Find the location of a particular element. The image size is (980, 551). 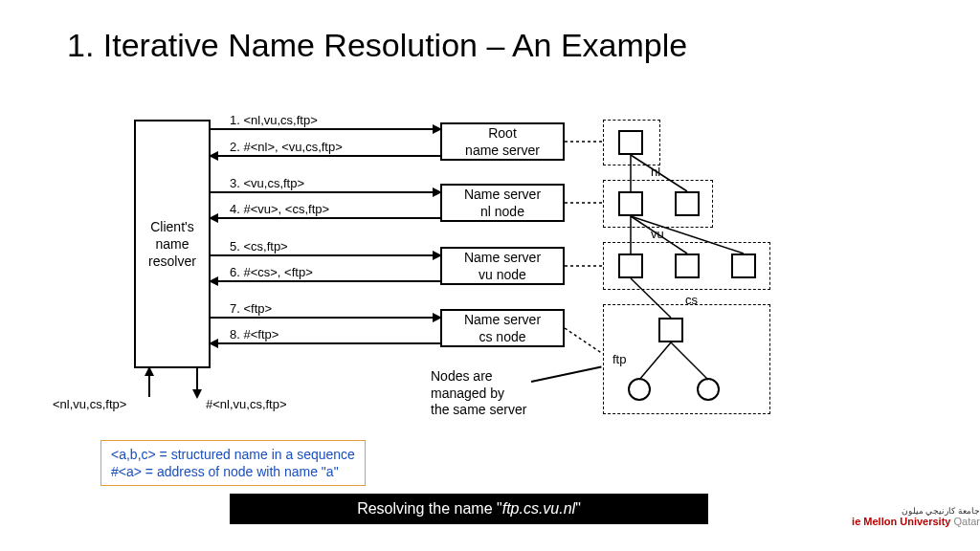

vu-server-box: Name server vu node is located at coordinates (502, 266).